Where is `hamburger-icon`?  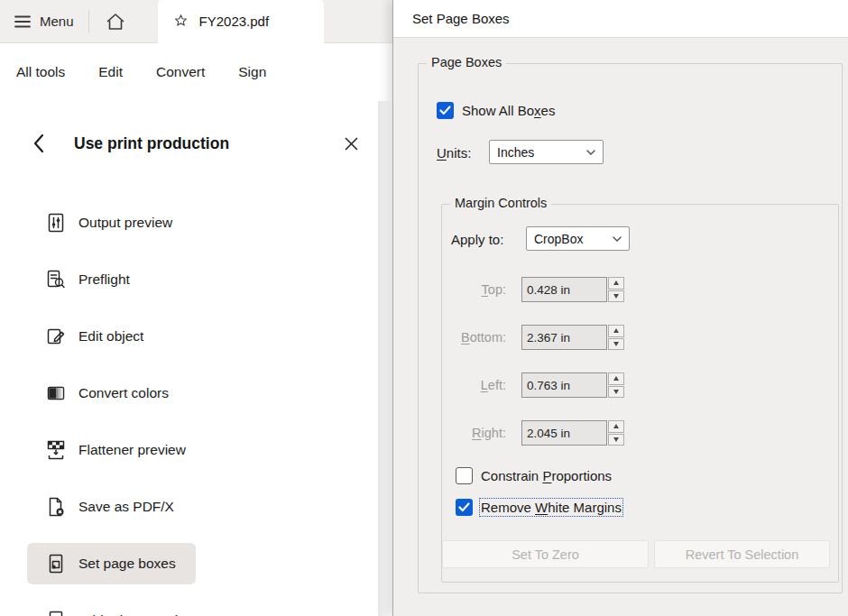 hamburger-icon is located at coordinates (23, 22).